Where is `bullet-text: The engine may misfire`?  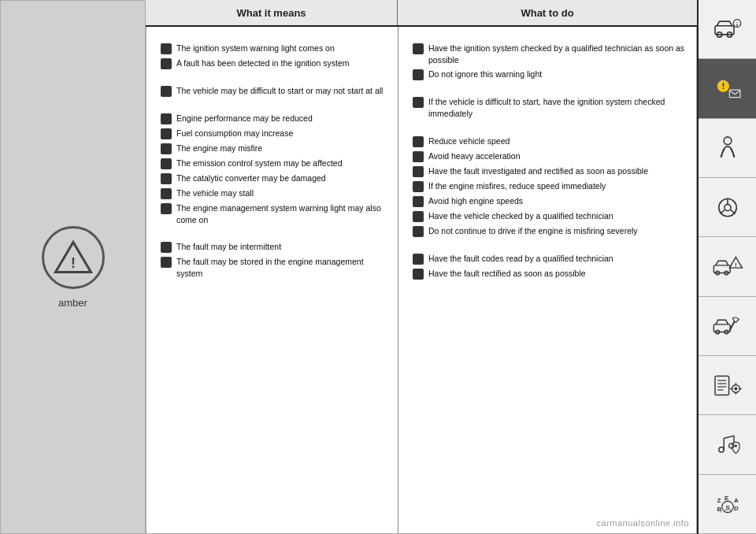
bullet-text: The engine may misfire is located at coordinates (284, 148).